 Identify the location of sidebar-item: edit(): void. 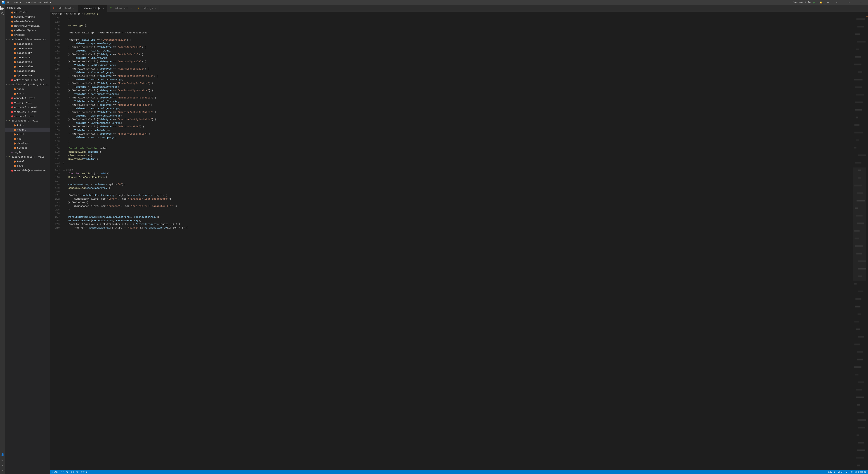
(28, 103).